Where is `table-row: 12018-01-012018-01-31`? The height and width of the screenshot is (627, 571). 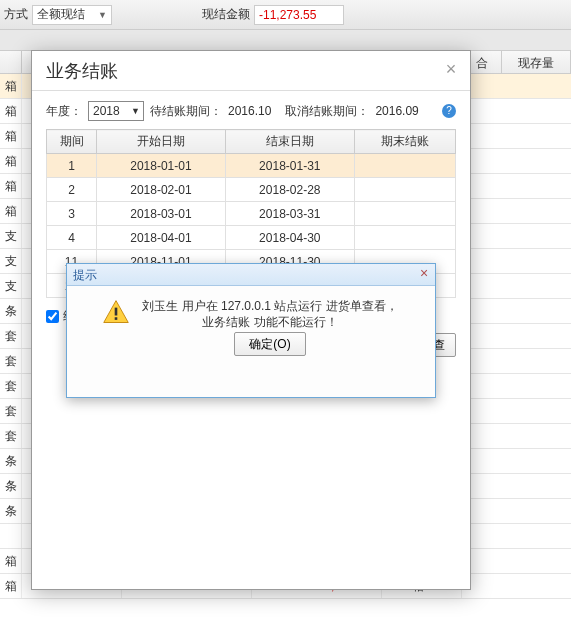
table-row: 12018-01-012018-01-31 is located at coordinates (252, 166).